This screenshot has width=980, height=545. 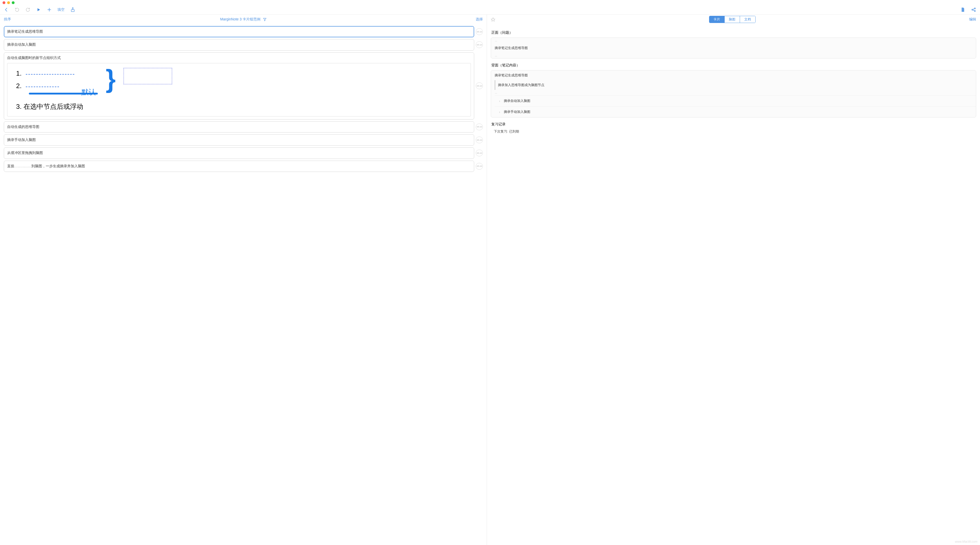 I want to click on card-title: 摘录手动加入脑图, so click(x=21, y=140).